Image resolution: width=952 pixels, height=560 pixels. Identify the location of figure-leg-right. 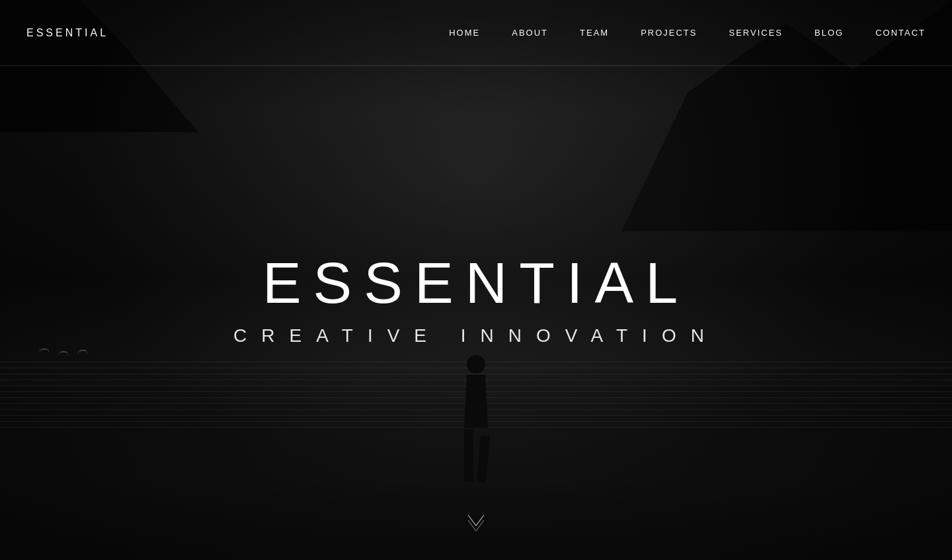
(483, 459).